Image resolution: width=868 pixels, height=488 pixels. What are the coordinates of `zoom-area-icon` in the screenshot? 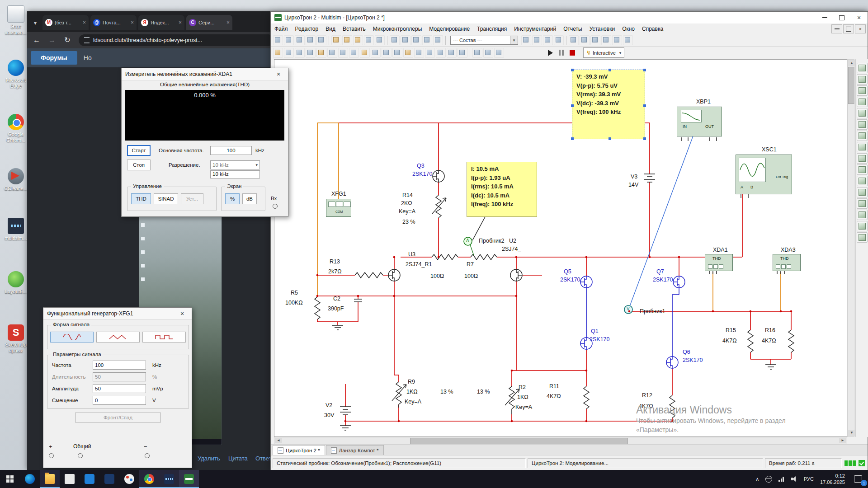 It's located at (595, 40).